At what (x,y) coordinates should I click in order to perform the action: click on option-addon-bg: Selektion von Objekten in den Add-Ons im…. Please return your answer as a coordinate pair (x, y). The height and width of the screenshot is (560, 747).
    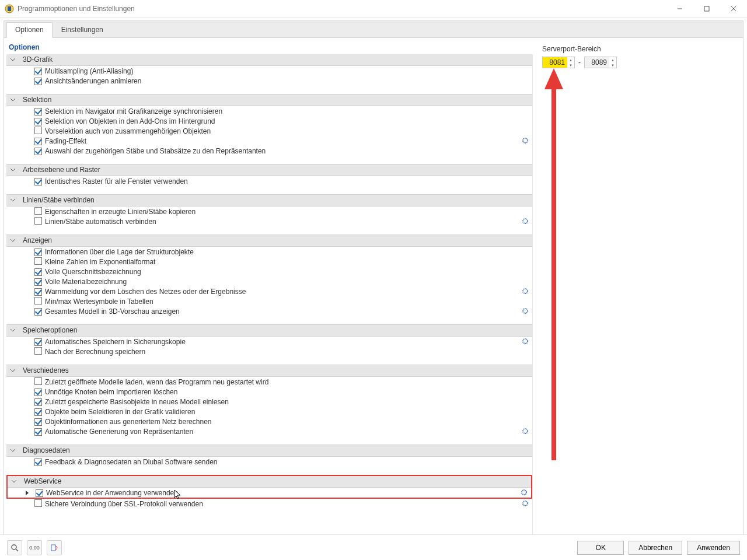
    Looking at the image, I should click on (270, 121).